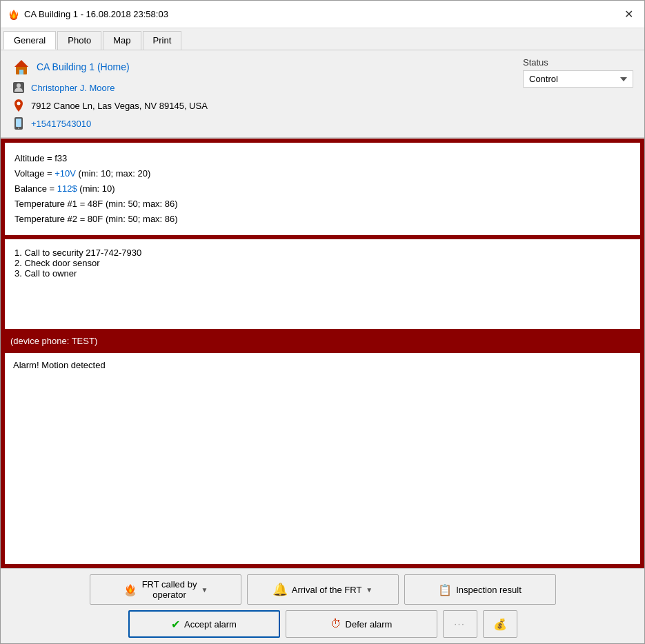 Image resolution: width=645 pixels, height=644 pixels. Describe the element at coordinates (110, 94) in the screenshot. I see `header-left: CA Building 1 (Home) Christopher J. Moor…` at that location.